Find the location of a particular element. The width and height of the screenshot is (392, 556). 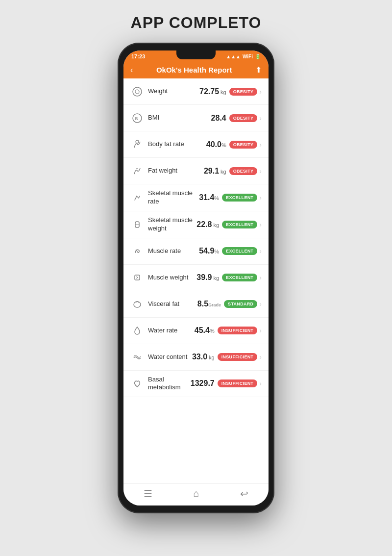

row-label: Body fat rate is located at coordinates (177, 144).